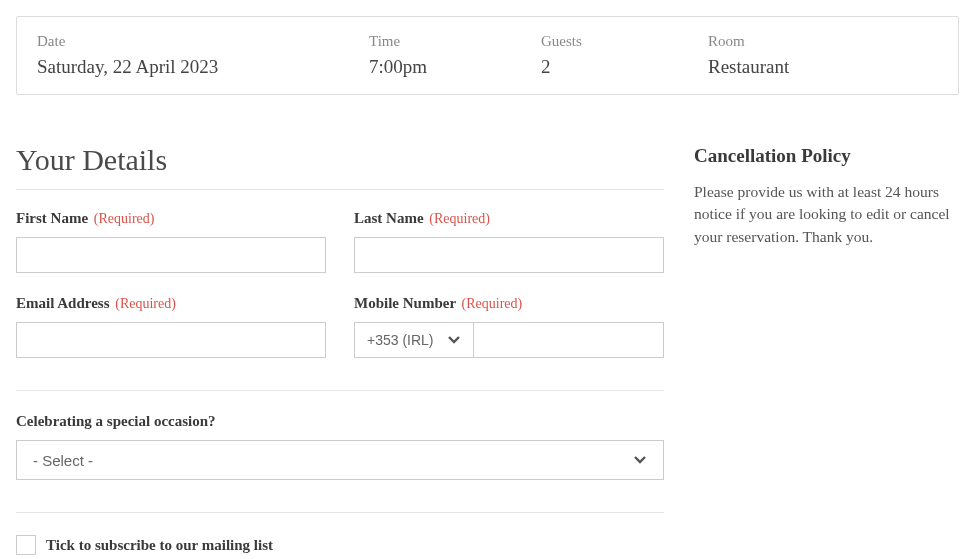  I want to click on subscribe-row: Tick to subscribe to our mailing list, so click(340, 545).